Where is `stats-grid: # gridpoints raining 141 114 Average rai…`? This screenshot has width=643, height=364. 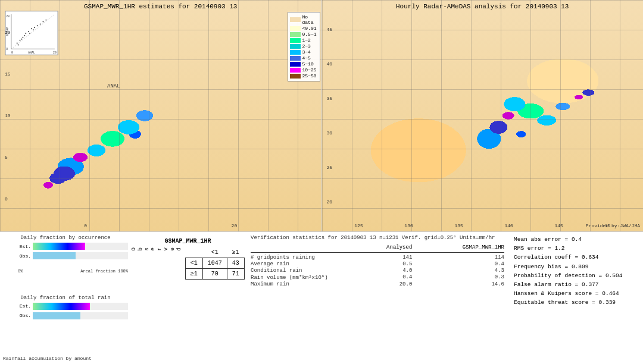 stats-grid: # gridpoints raining 141 114 Average rai… is located at coordinates (377, 271).